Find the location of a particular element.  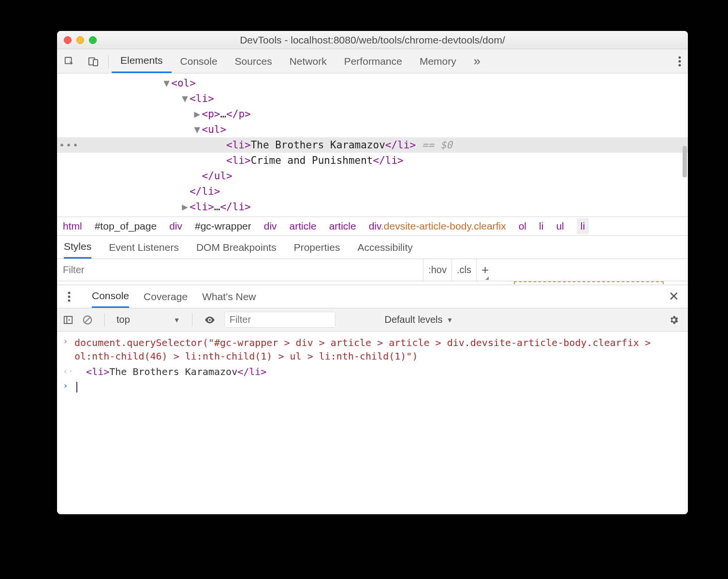

dom-row: <li>Crime and Punishment</li> is located at coordinates (372, 160).